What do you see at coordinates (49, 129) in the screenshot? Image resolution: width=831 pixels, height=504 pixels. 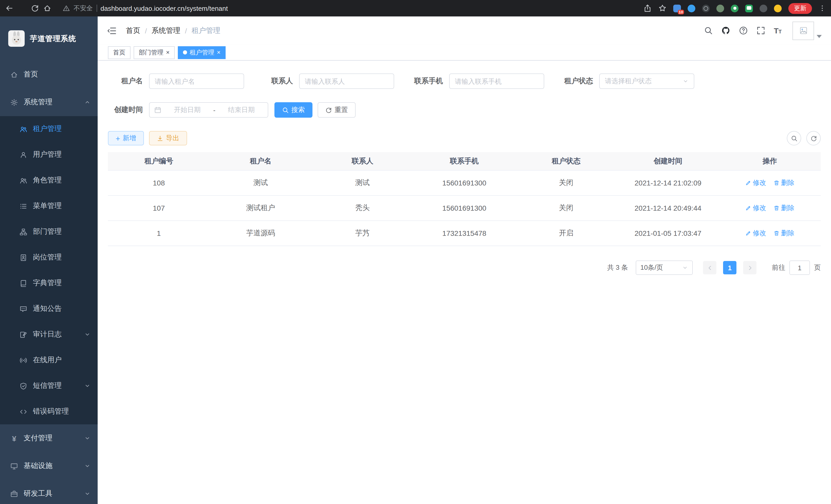 I see `sidebar-item-tenant: 租户管理` at bounding box center [49, 129].